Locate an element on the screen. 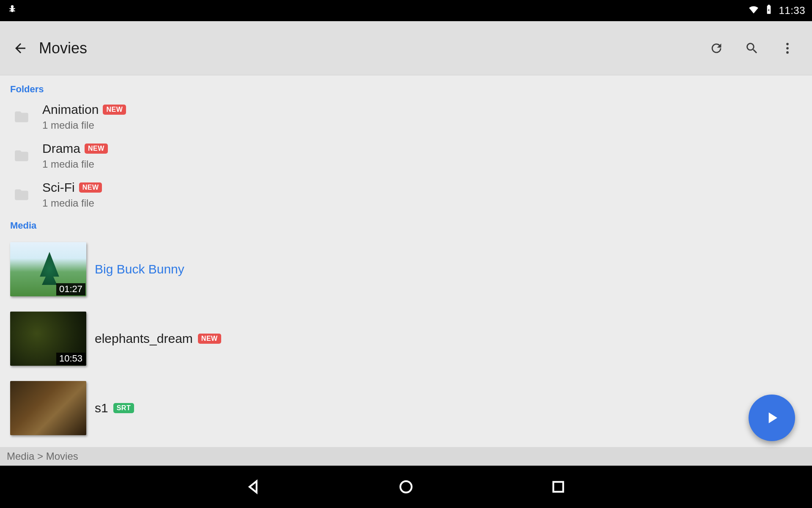 Image resolution: width=812 pixels, height=508 pixels. overflow-menu-button is located at coordinates (787, 48).